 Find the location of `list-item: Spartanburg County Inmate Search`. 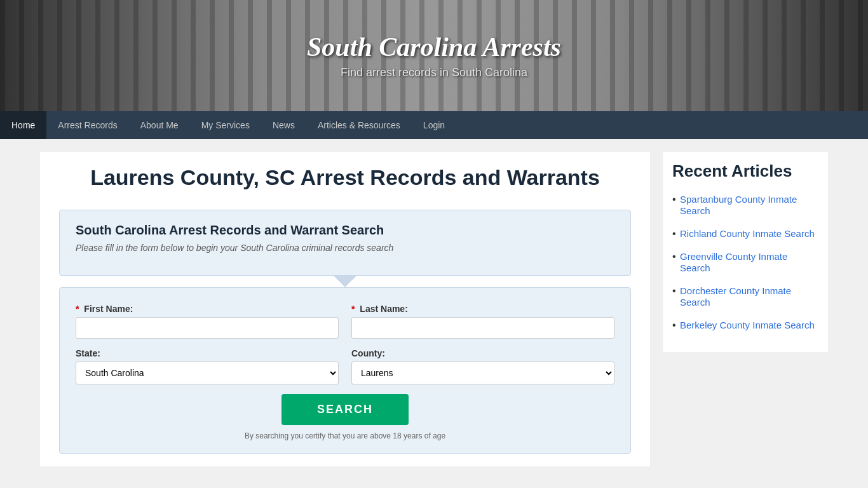

list-item: Spartanburg County Inmate Search is located at coordinates (745, 205).